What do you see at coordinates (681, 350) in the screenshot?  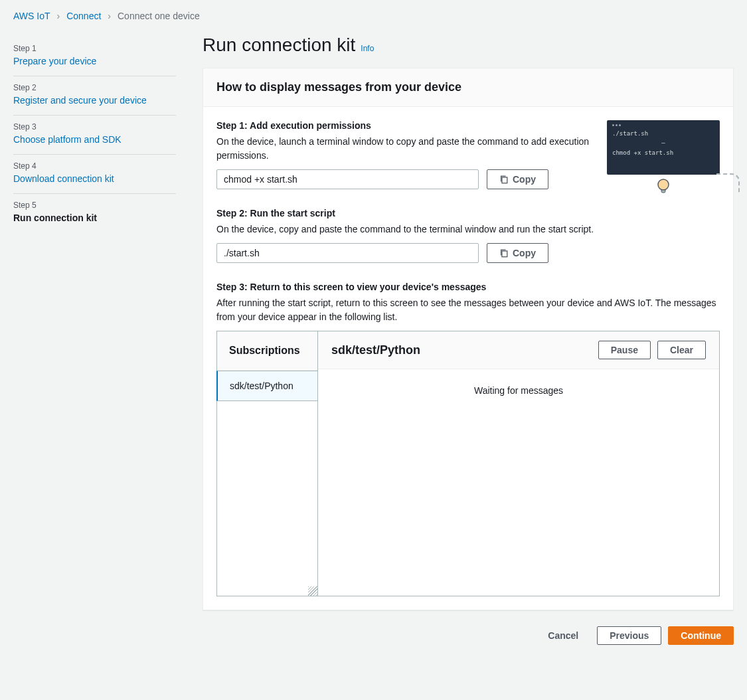 I see `clear-button: Clear` at bounding box center [681, 350].